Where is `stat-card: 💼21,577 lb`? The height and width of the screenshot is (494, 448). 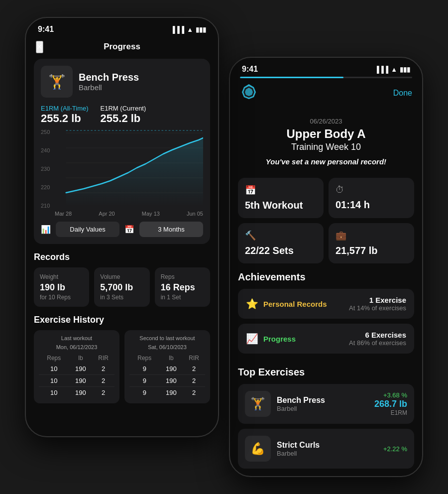 stat-card: 💼21,577 lb is located at coordinates (371, 243).